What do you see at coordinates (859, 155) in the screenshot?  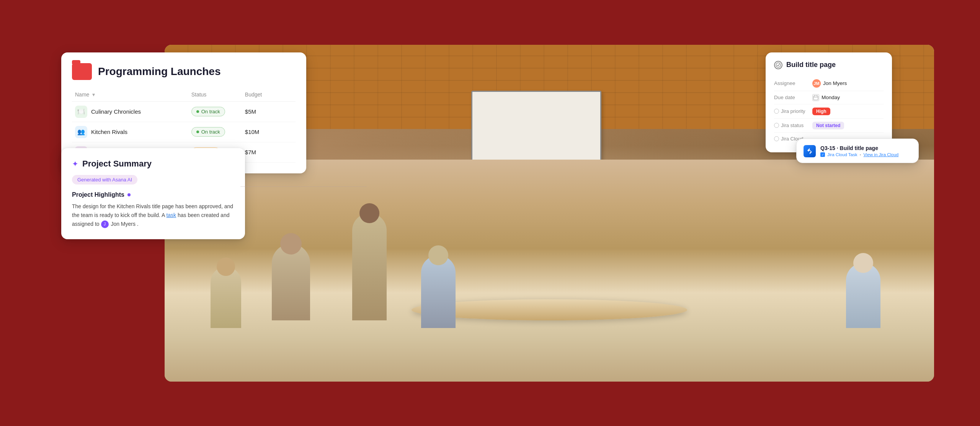 I see `jira-card-subtitle: ✓ Jira Cloud Task • View in Jira Cloud` at bounding box center [859, 155].